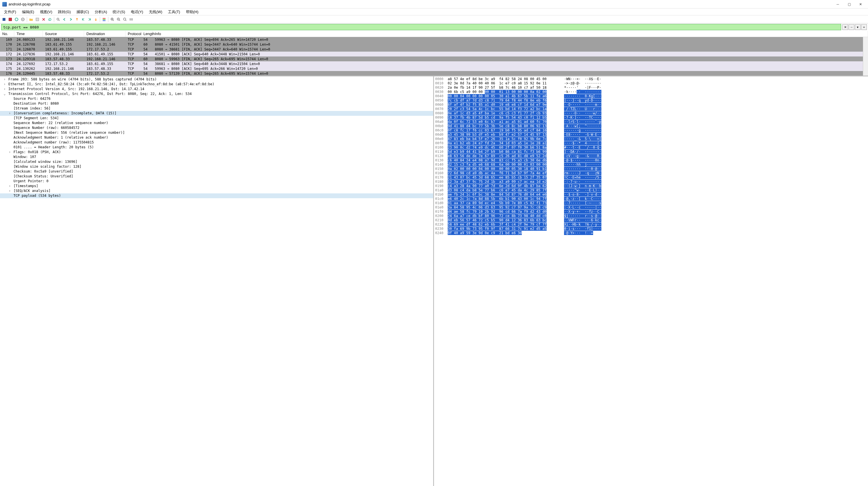 This screenshot has width=868, height=486. Describe the element at coordinates (651, 224) in the screenshot. I see `byte-row: 022058 69 ee df 48 62 eb 6b 3f 41 c4 2f …` at that location.